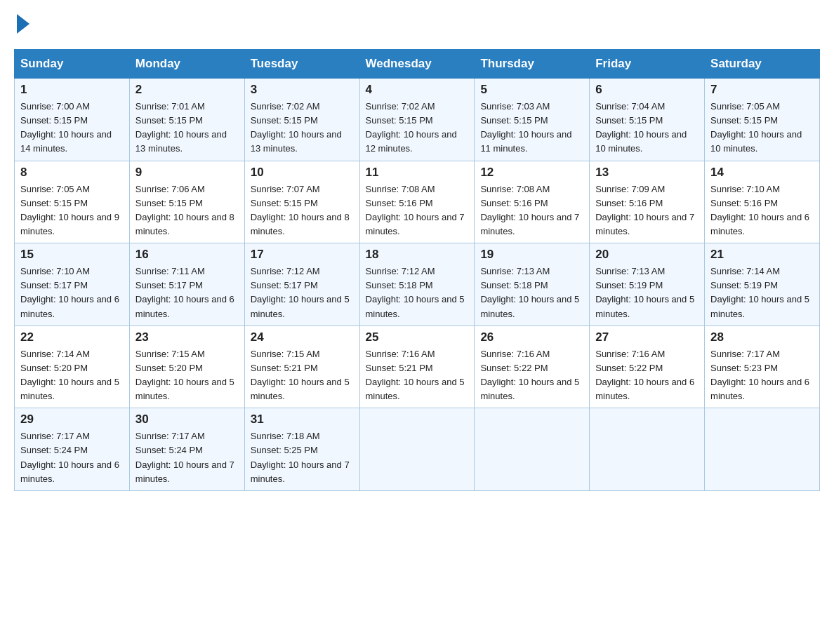 This screenshot has height=644, width=834. What do you see at coordinates (417, 173) in the screenshot?
I see `day-number: 11` at bounding box center [417, 173].